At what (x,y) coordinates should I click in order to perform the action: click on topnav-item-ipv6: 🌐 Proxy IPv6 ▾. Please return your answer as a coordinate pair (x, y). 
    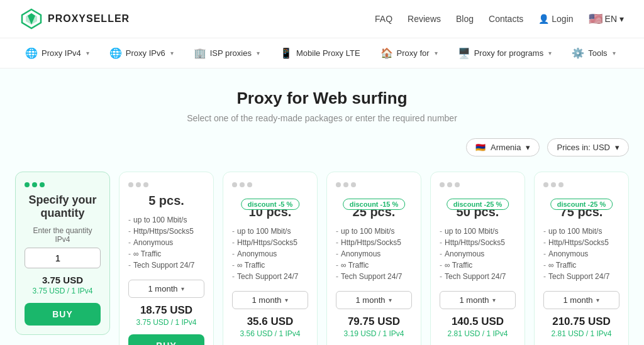
    Looking at the image, I should click on (142, 53).